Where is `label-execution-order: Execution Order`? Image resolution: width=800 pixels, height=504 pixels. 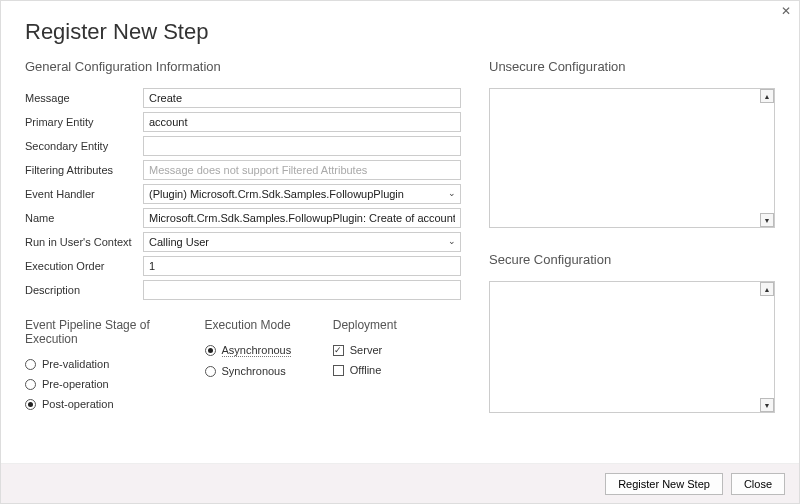 label-execution-order: Execution Order is located at coordinates (84, 266).